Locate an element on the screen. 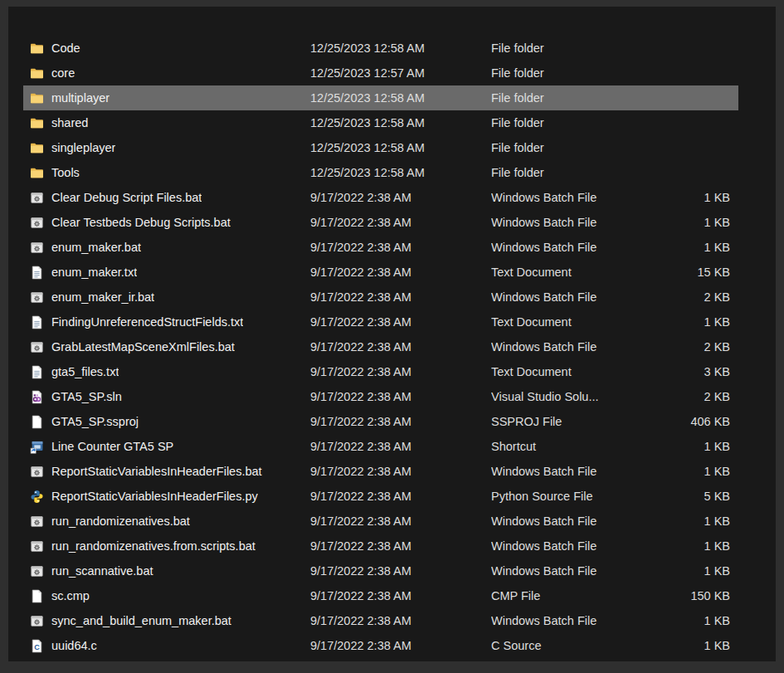 This screenshot has height=673, width=784. file-row: GTA5_SP.sln 9/17/2022 2:38 AM Visual Stu… is located at coordinates (381, 397).